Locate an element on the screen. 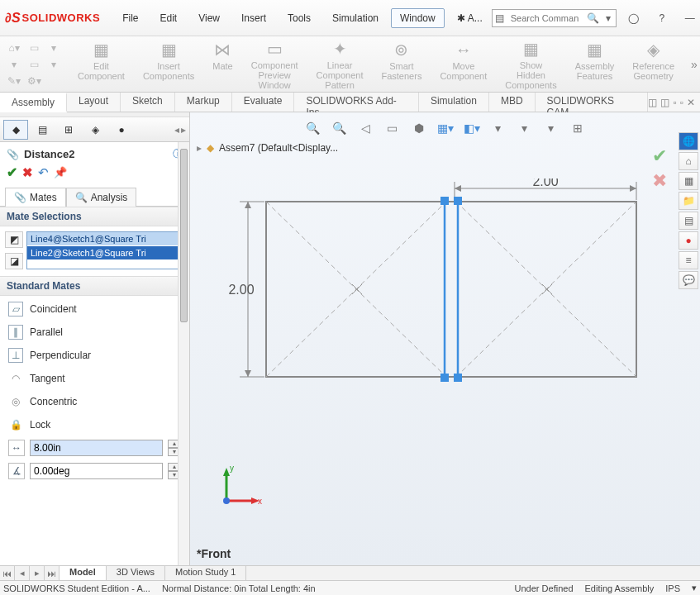  taskpane-forum-icon: 💬 is located at coordinates (688, 280).